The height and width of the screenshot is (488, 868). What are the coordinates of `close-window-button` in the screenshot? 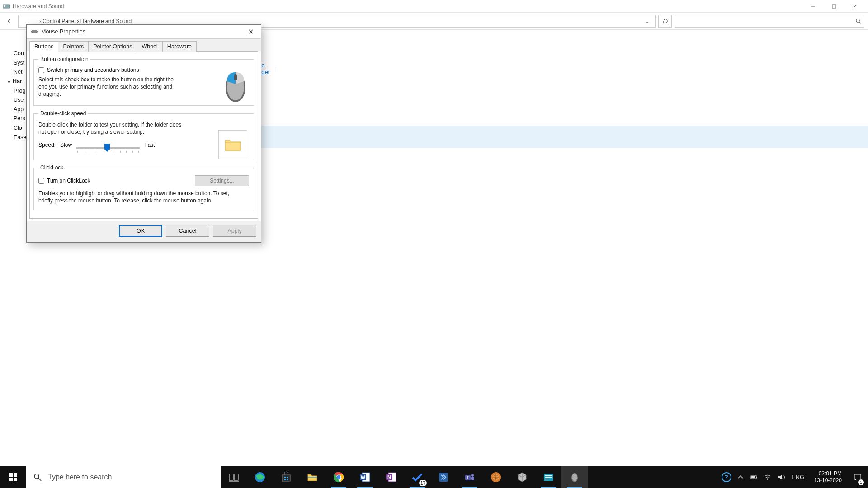 It's located at (855, 6).